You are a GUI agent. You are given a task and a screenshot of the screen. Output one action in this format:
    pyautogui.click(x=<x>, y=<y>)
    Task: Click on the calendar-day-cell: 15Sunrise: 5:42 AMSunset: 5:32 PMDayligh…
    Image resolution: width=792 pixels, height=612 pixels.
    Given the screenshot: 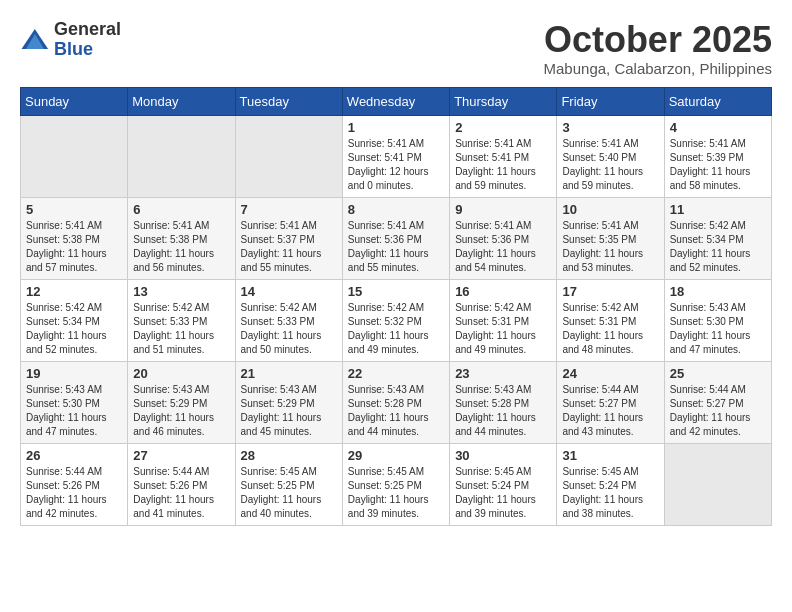 What is the action you would take?
    pyautogui.click(x=396, y=320)
    